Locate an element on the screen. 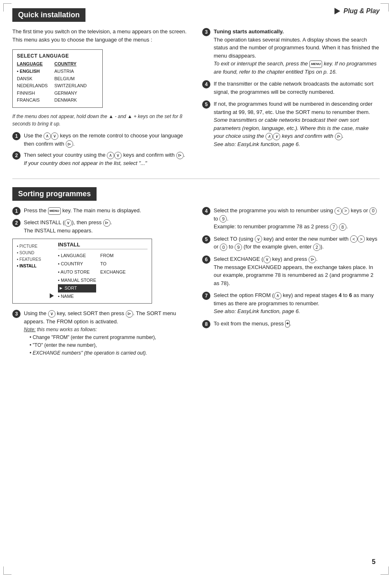  sort-right-num-6: 6 is located at coordinates (206, 260).